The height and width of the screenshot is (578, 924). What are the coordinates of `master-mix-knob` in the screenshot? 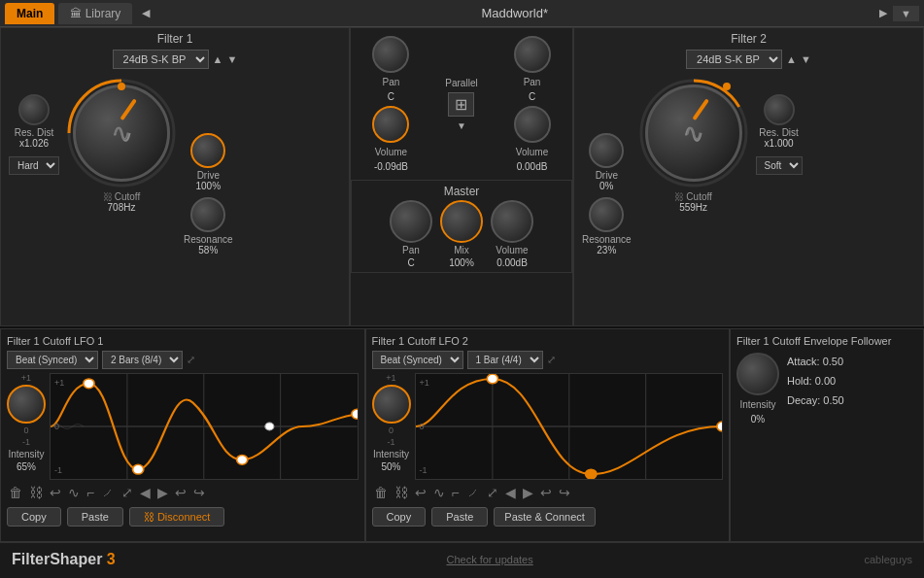 It's located at (462, 221).